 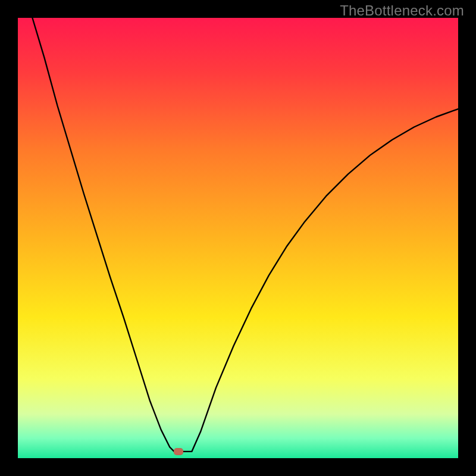 I want to click on optimal-marker, so click(x=178, y=452).